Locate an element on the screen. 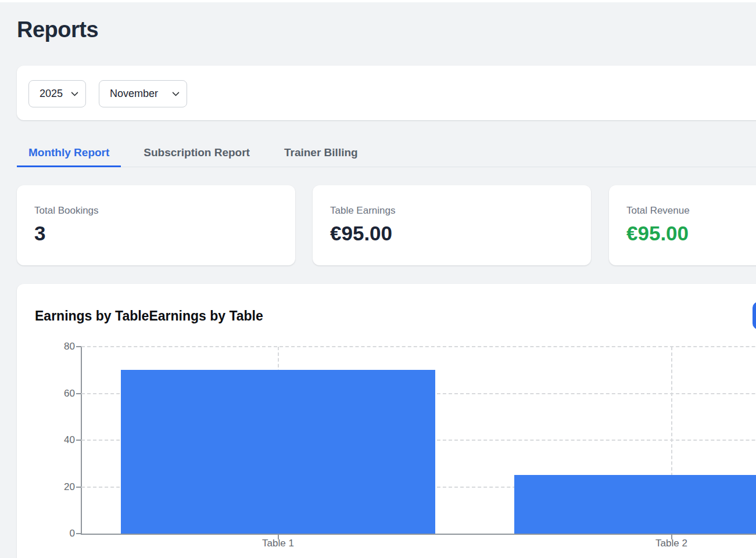 The height and width of the screenshot is (558, 756). y-axis-tick-label: 0 is located at coordinates (62, 534).